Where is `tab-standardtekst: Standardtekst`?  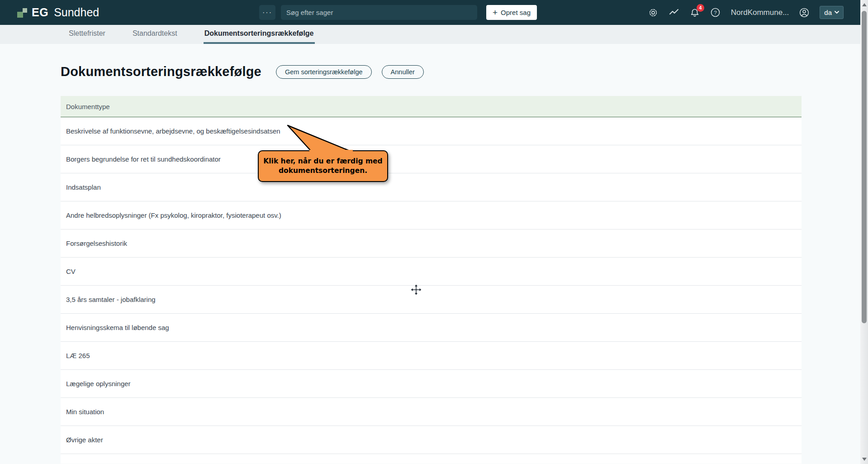
tab-standardtekst: Standardtekst is located at coordinates (155, 34).